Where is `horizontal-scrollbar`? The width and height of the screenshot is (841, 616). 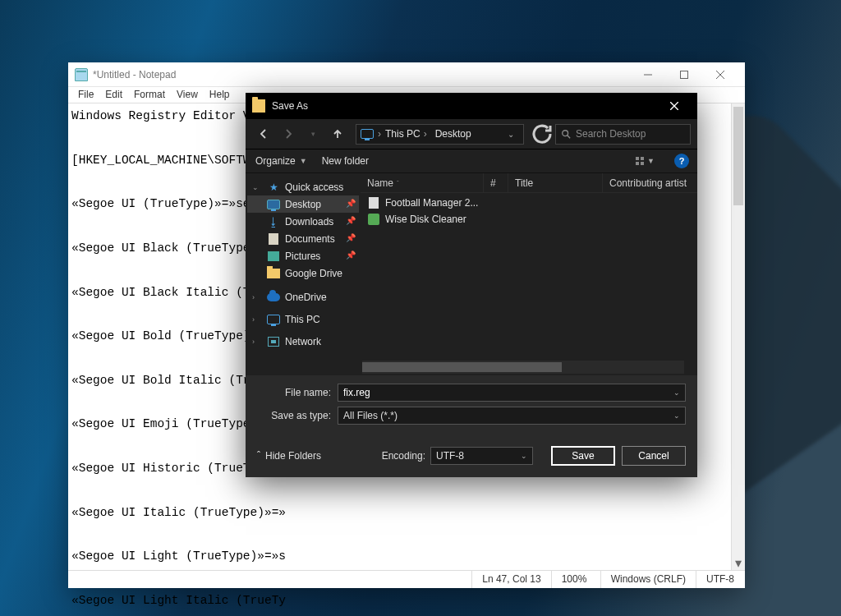
horizontal-scrollbar is located at coordinates (523, 367).